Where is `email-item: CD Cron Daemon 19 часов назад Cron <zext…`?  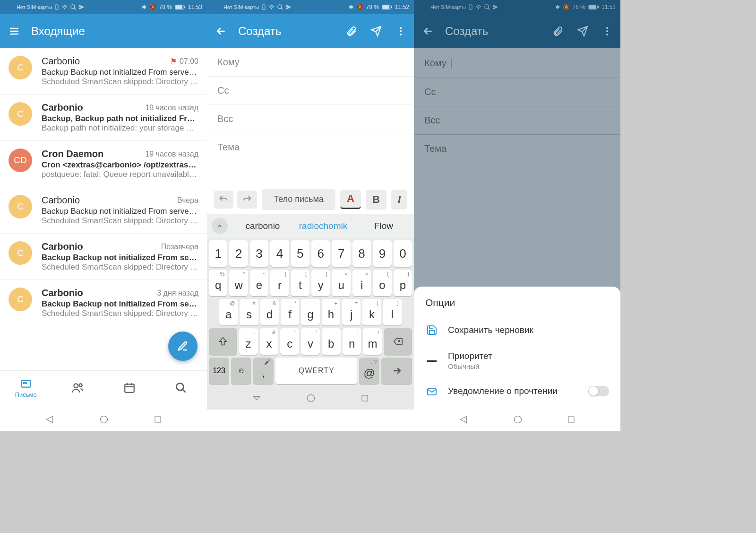 email-item: CD Cron Daemon 19 часов назад Cron <zext… is located at coordinates (103, 164).